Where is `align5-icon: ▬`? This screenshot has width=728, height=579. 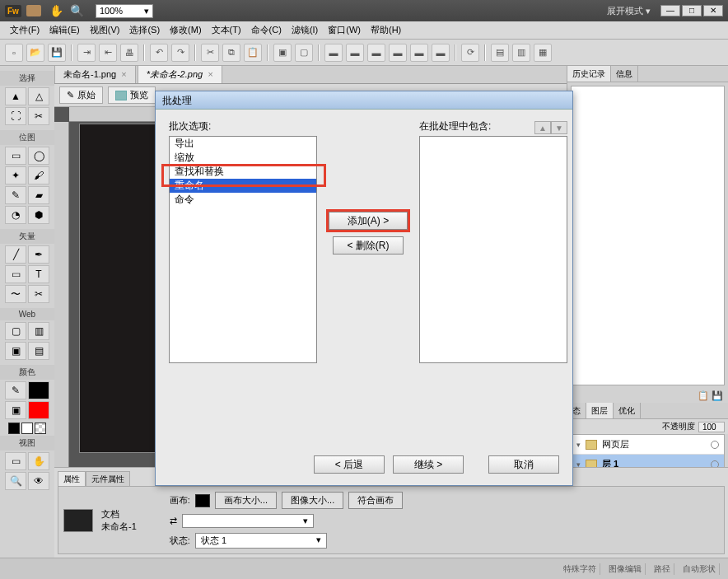
align5-icon: ▬ is located at coordinates (419, 53).